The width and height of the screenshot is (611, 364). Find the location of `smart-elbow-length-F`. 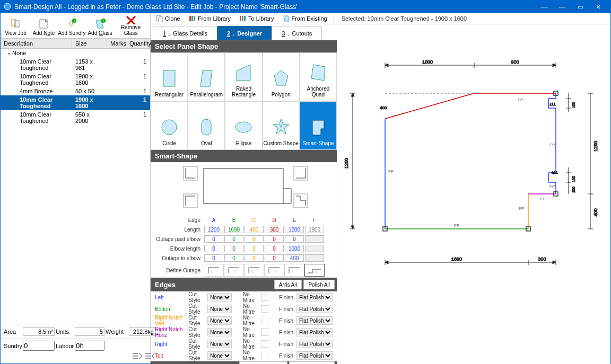

smart-elbow-length-F is located at coordinates (315, 248).